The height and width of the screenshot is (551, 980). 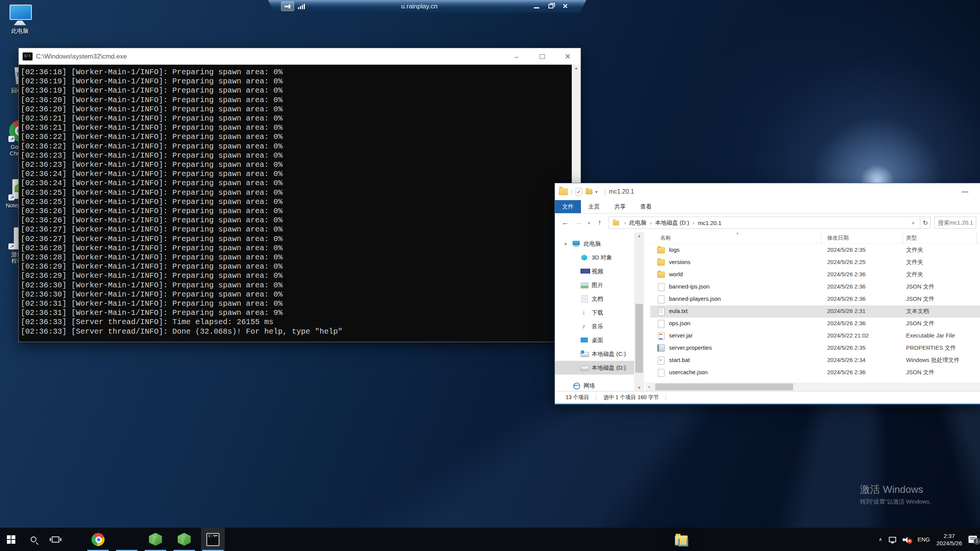 I want to click on navigation-pane: ∨ 此电脑 3D 对象 视频, so click(x=594, y=311).